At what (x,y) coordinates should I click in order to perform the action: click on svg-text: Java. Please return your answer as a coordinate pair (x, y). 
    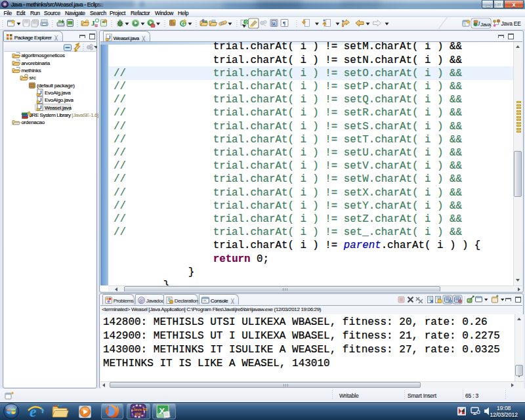
    Looking at the image, I should click on (486, 25).